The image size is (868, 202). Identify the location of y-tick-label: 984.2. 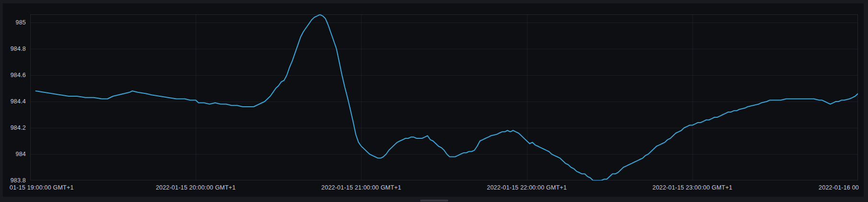
(14, 128).